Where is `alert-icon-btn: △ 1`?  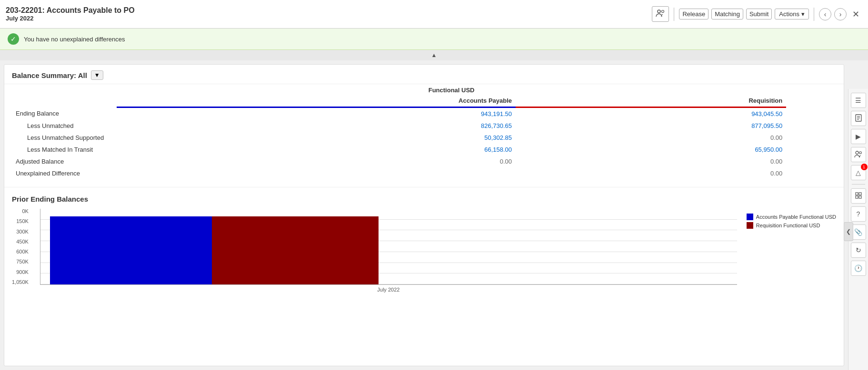 alert-icon-btn: △ 1 is located at coordinates (858, 173).